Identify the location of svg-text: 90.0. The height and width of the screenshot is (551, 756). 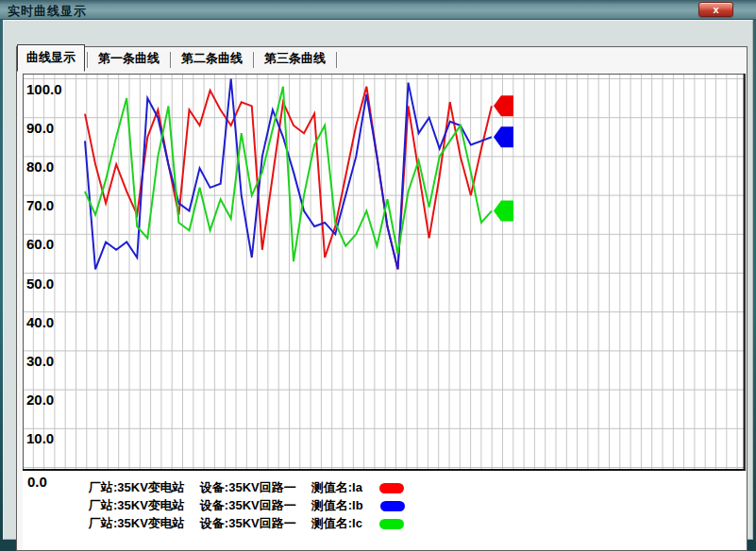
(40, 128).